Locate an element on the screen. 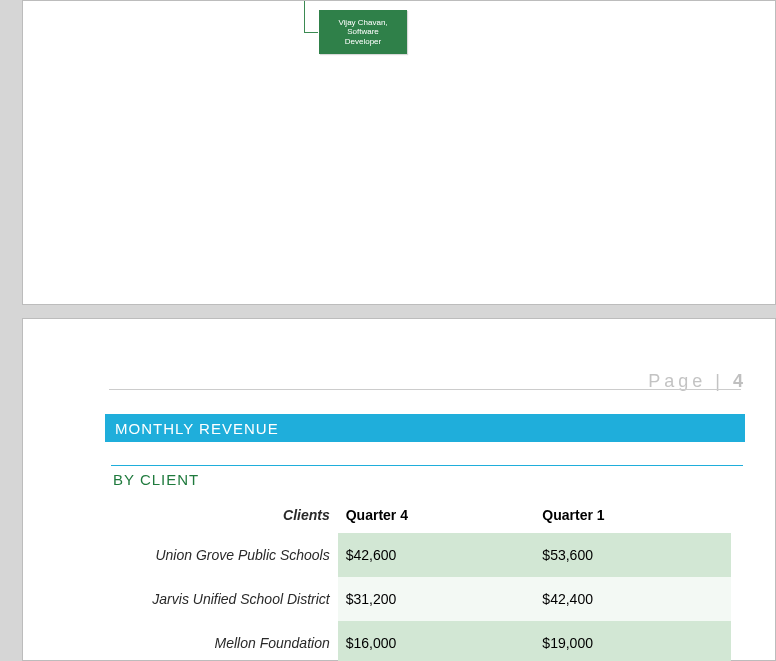  cell-q4: $31,200 is located at coordinates (436, 599).